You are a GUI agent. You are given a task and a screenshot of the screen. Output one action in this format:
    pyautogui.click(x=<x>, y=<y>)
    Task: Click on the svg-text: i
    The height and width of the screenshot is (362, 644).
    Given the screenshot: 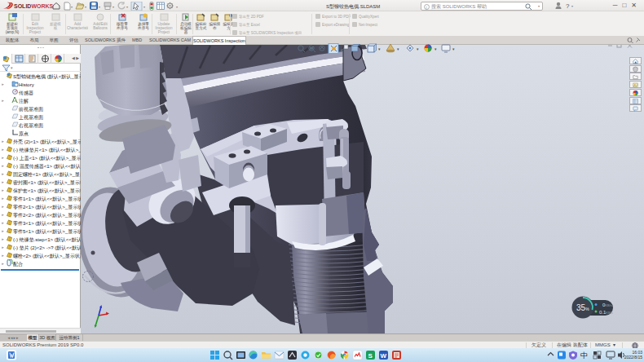 What is the action you would take?
    pyautogui.click(x=426, y=7)
    